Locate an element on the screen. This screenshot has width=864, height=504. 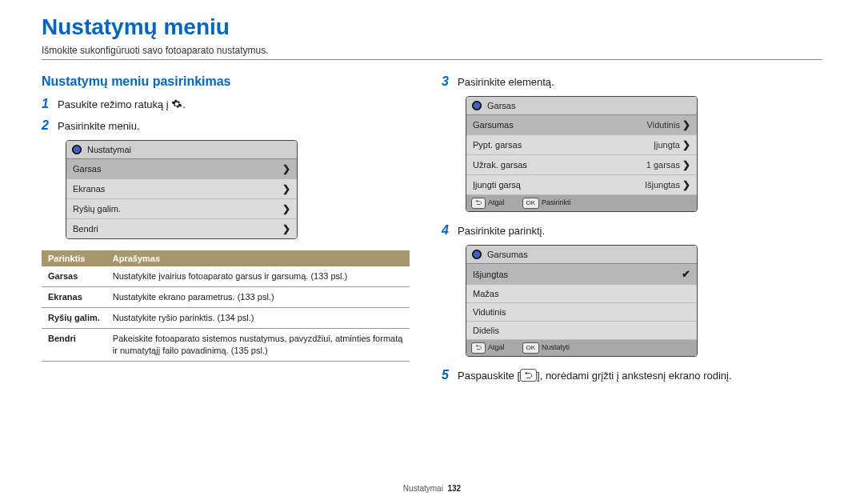
step-number: 1 is located at coordinates (50, 104).